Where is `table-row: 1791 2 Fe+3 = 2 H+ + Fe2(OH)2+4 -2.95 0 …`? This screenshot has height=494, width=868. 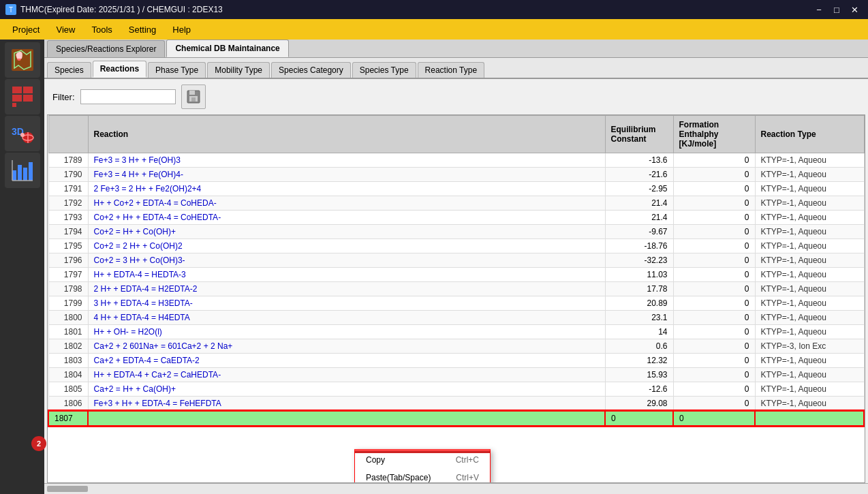
table-row: 1791 2 Fe+3 = 2 H+ + Fe2(OH)2+4 -2.95 0 … is located at coordinates (456, 189).